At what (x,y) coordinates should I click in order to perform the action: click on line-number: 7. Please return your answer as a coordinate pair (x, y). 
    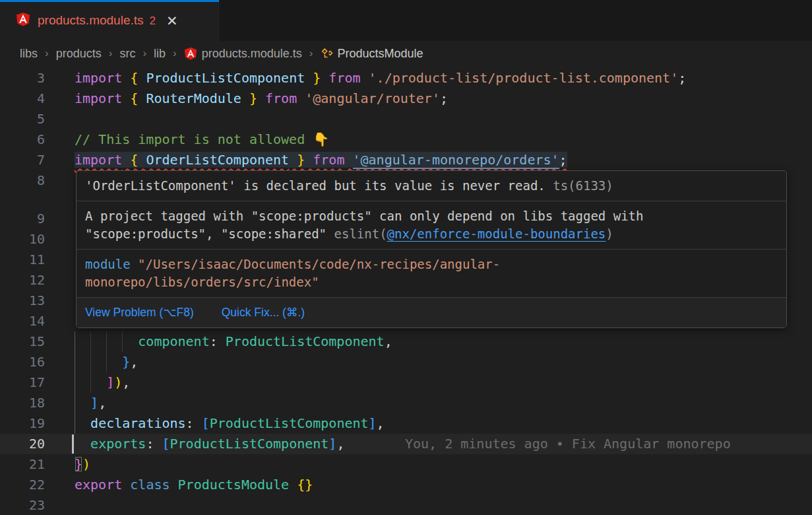
    Looking at the image, I should click on (22, 160).